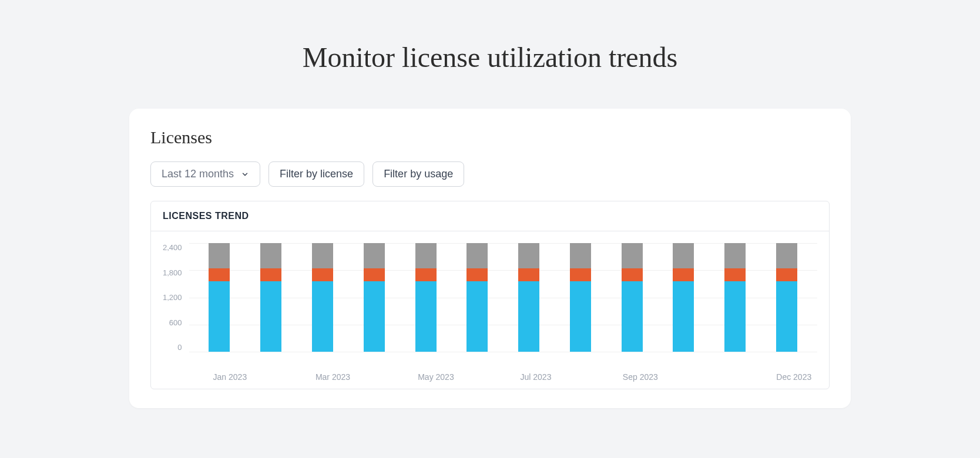 This screenshot has height=458, width=980. I want to click on chevron-down-icon, so click(245, 174).